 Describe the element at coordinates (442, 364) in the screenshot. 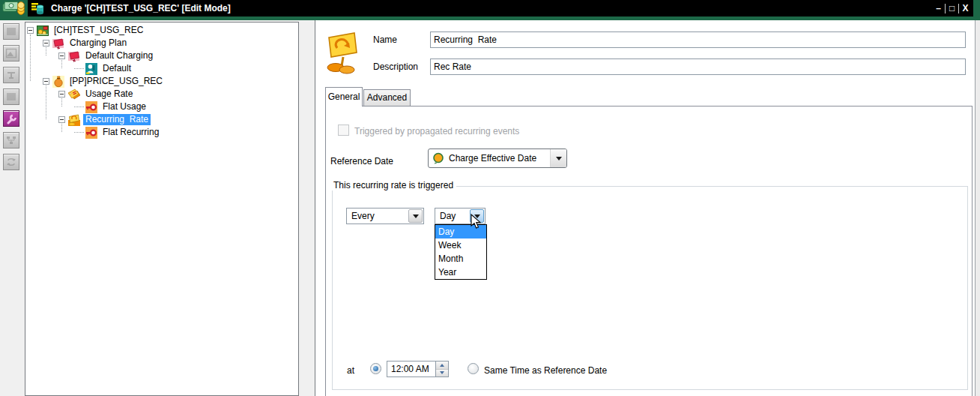

I see `chevron-up-icon` at that location.